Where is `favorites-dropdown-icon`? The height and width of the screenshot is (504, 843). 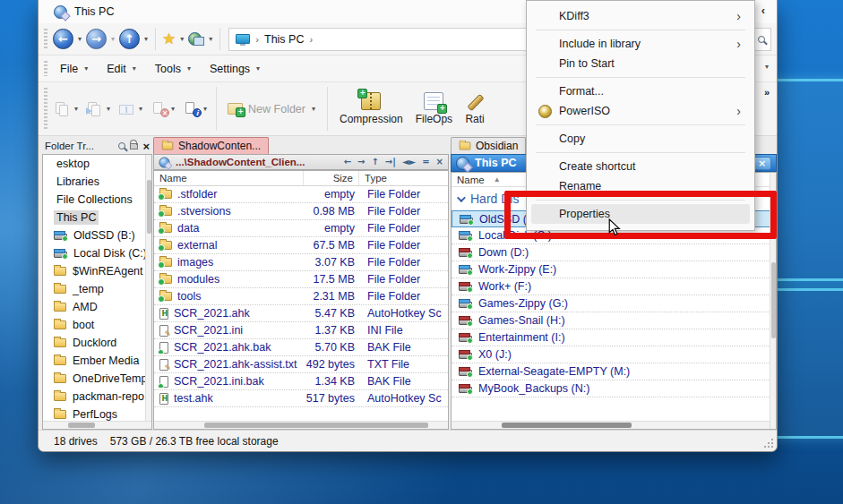 favorites-dropdown-icon is located at coordinates (182, 39).